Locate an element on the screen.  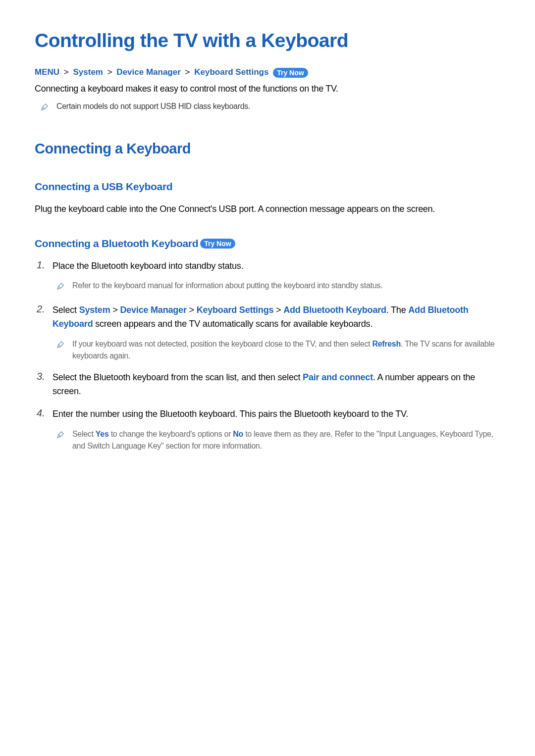
step-2-note: If your keyboard was not detected, posit… is located at coordinates (278, 350).